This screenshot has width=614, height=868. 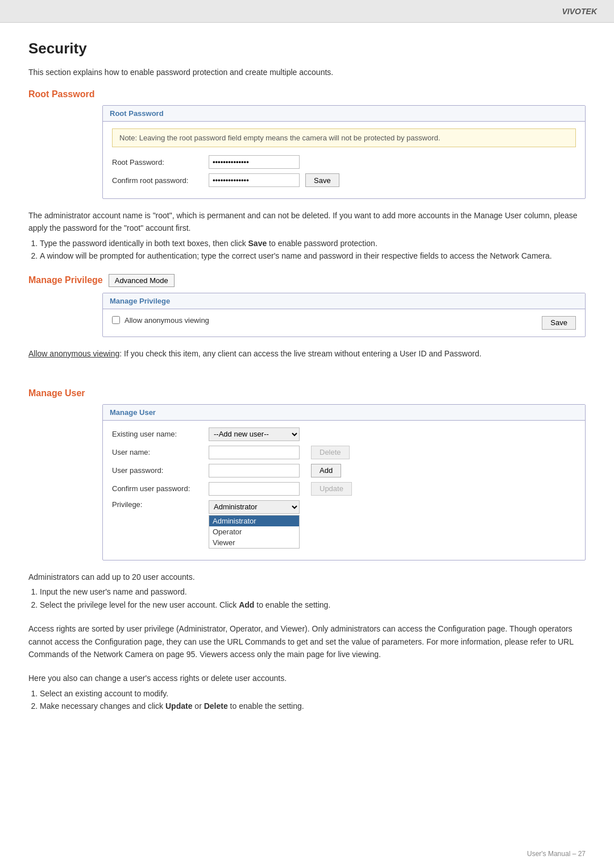 What do you see at coordinates (307, 591) in the screenshot?
I see `manage-user-desc1-block: Administrators can add up to 20 user acc…` at bounding box center [307, 591].